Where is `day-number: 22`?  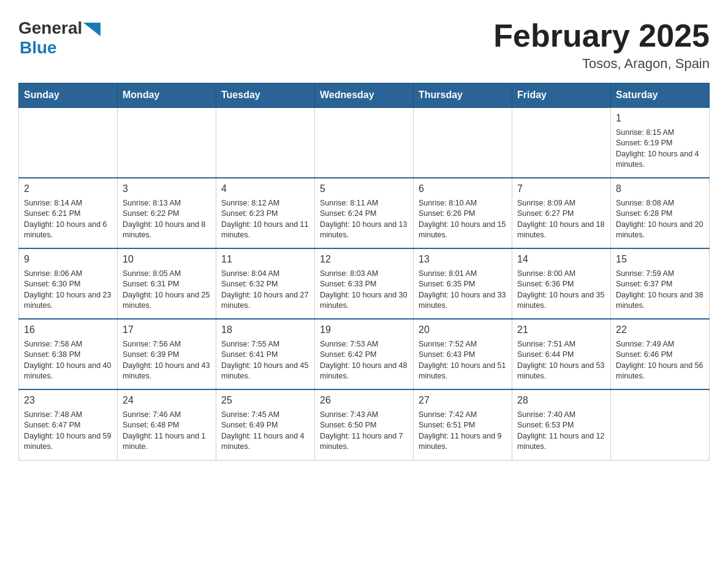 day-number: 22 is located at coordinates (660, 330).